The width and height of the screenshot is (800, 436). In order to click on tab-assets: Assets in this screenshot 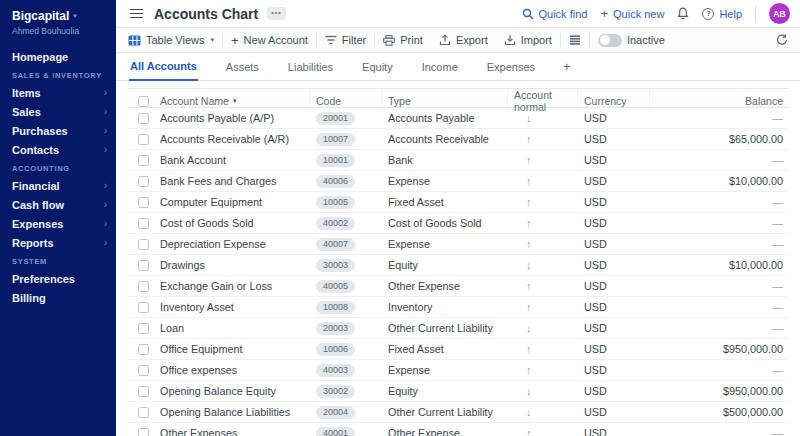, I will do `click(242, 66)`.